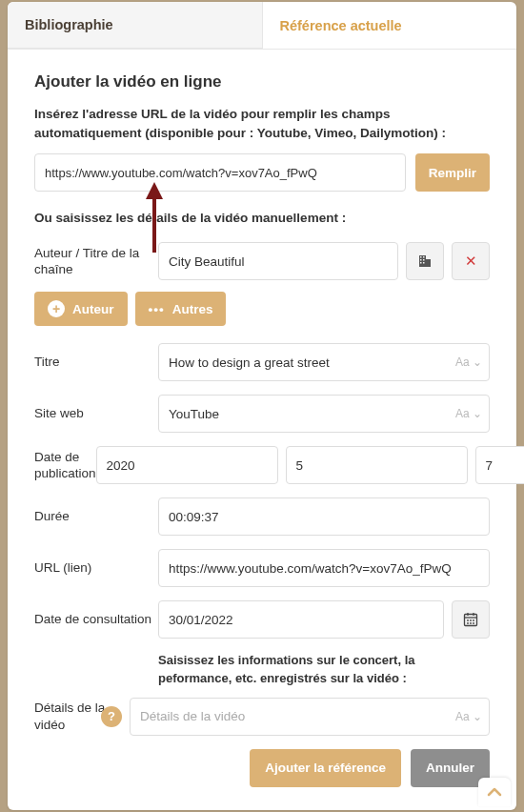  Describe the element at coordinates (111, 717) in the screenshot. I see `help-icon: ?` at that location.